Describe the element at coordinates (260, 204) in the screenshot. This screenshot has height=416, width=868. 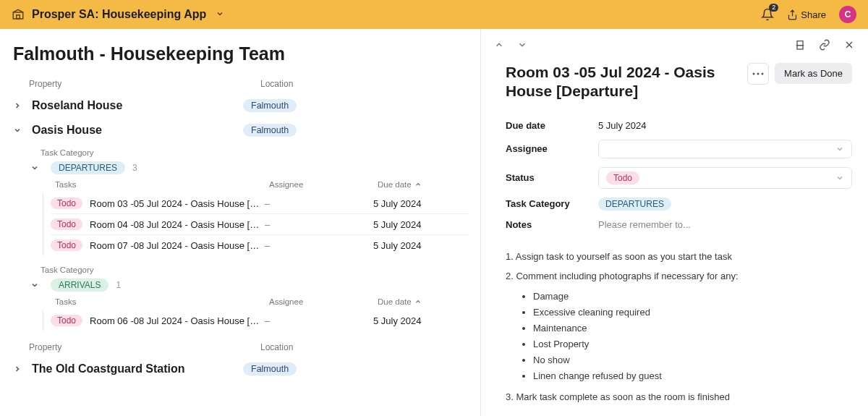
I see `task-row: TodoRoom 03 -05 Jul 2024 - Oasis House […` at that location.